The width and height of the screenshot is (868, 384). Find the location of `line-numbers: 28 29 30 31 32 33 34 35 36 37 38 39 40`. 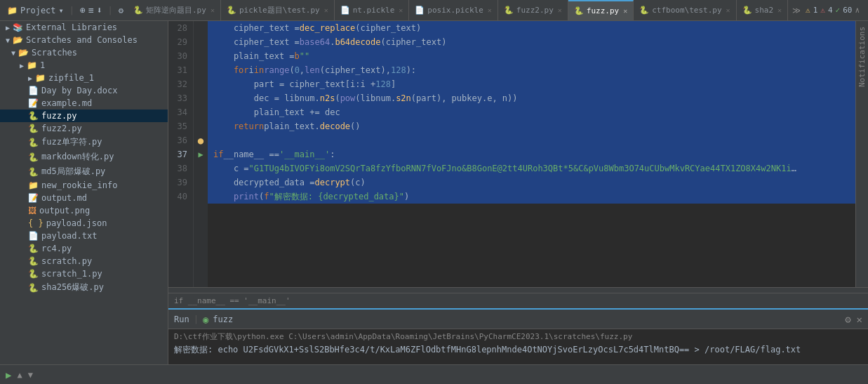

line-numbers: 28 29 30 31 32 33 34 35 36 37 38 39 40 is located at coordinates (181, 154).